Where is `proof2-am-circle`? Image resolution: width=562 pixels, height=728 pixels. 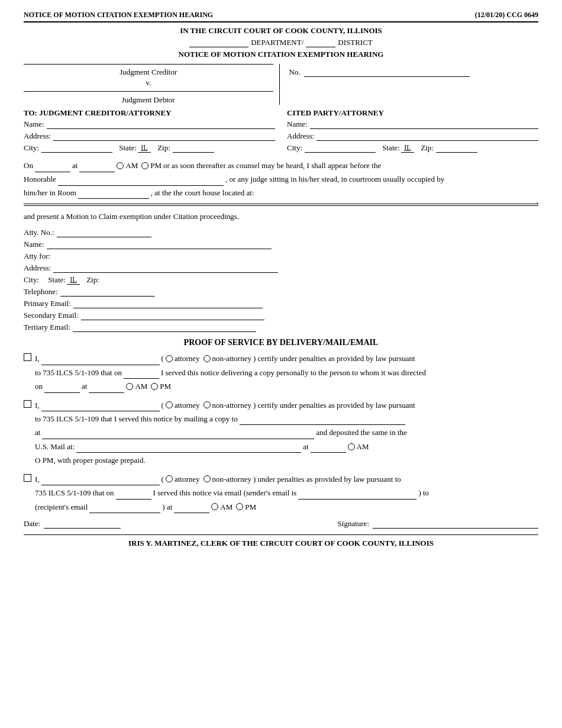
proof2-am-circle is located at coordinates (351, 447).